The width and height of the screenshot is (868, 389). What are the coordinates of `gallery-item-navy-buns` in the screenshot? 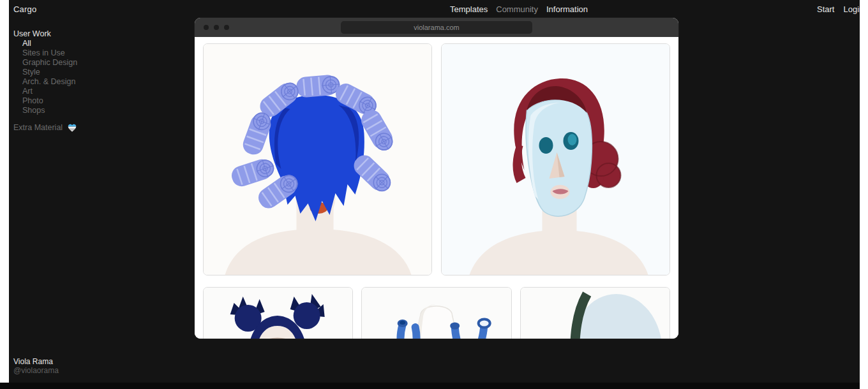 It's located at (278, 312).